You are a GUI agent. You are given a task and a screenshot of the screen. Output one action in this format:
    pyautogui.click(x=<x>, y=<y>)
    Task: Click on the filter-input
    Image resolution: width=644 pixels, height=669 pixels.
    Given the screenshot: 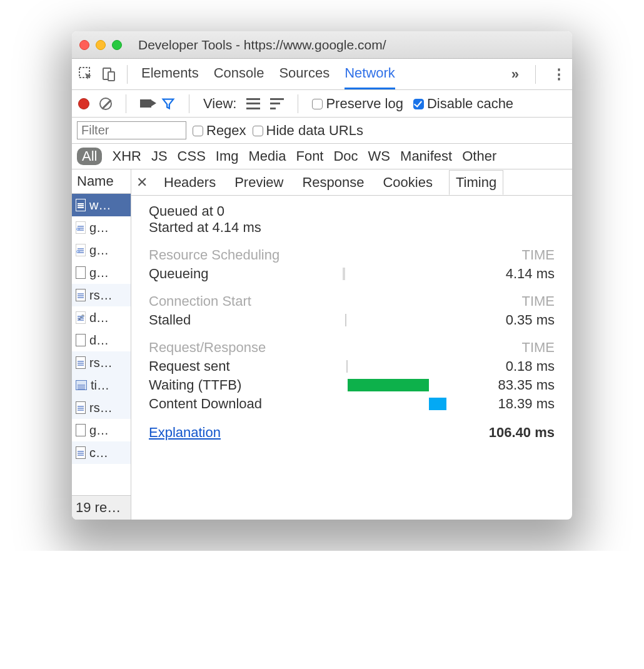 What is the action you would take?
    pyautogui.click(x=131, y=130)
    